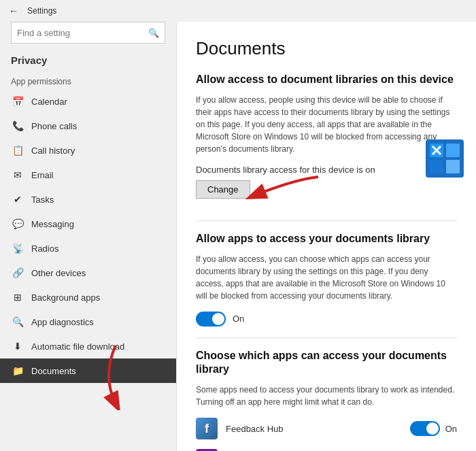 The image size is (476, 451). I want to click on feedback-hub-name: Feedback Hub, so click(318, 429).